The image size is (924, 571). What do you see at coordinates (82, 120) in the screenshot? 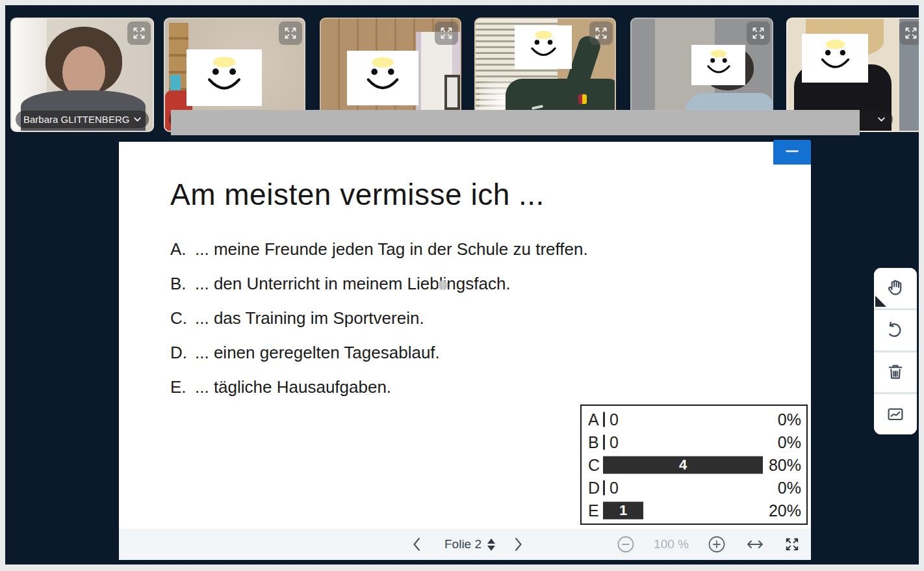
I see `participant-name-pill: Barbara GLITTENBERG` at bounding box center [82, 120].